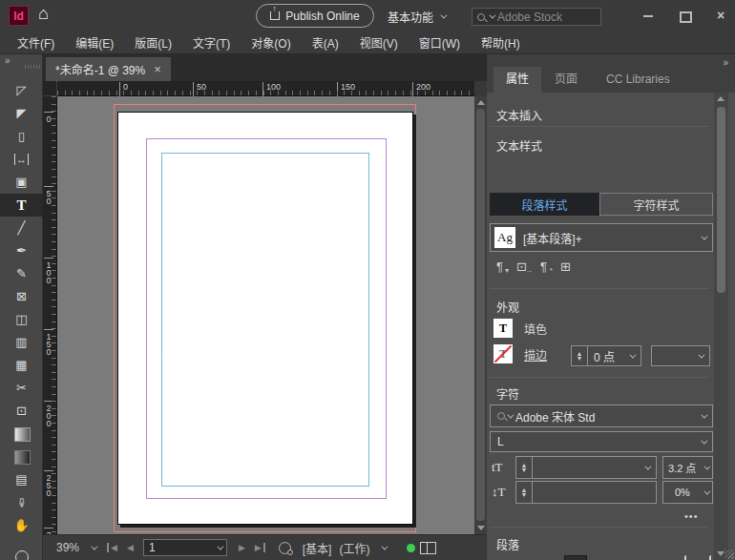 Image resolution: width=735 pixels, height=560 pixels. I want to click on clear-overrides-button: ¶*, so click(544, 267).